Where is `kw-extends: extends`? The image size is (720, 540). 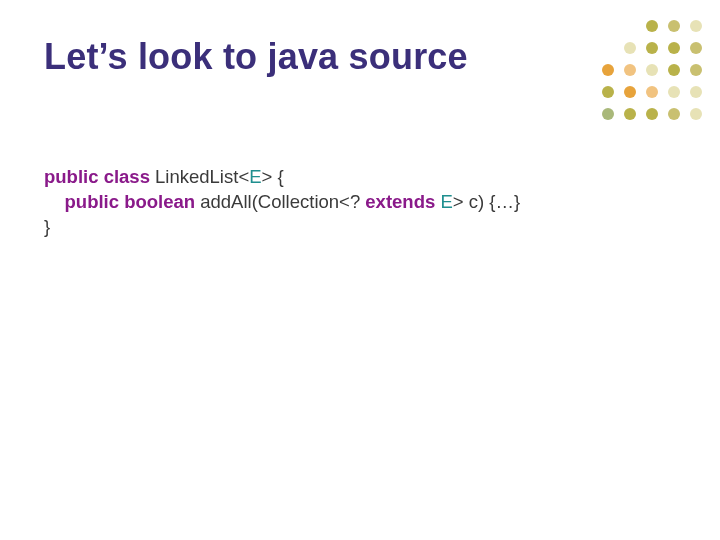 kw-extends: extends is located at coordinates (400, 202).